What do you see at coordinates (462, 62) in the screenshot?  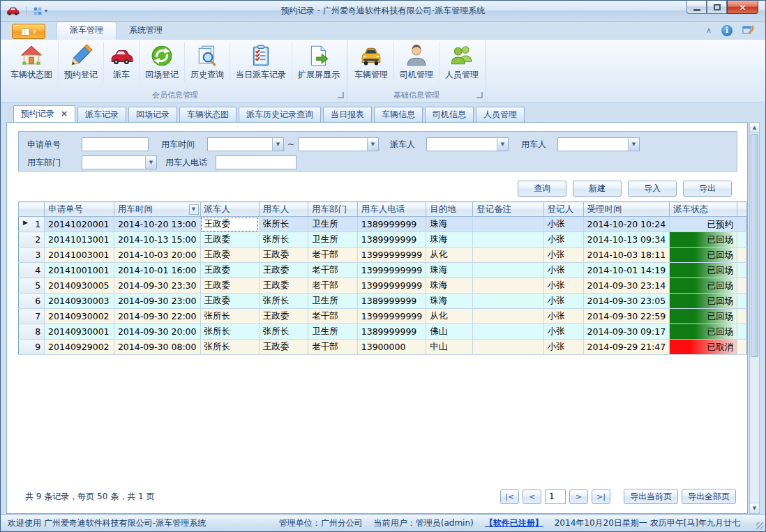 I see `personnel-manage-button: 人员管理` at bounding box center [462, 62].